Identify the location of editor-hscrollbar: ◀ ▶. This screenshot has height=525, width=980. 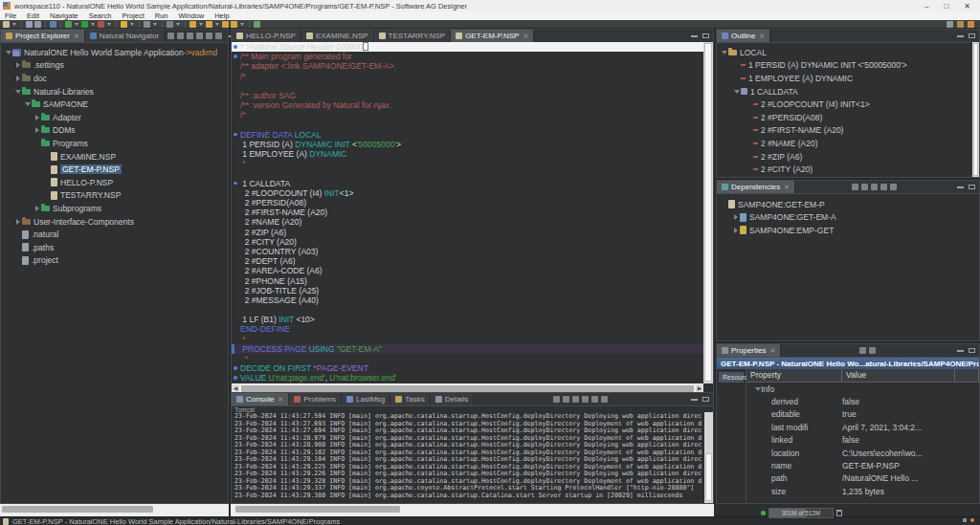
(467, 388).